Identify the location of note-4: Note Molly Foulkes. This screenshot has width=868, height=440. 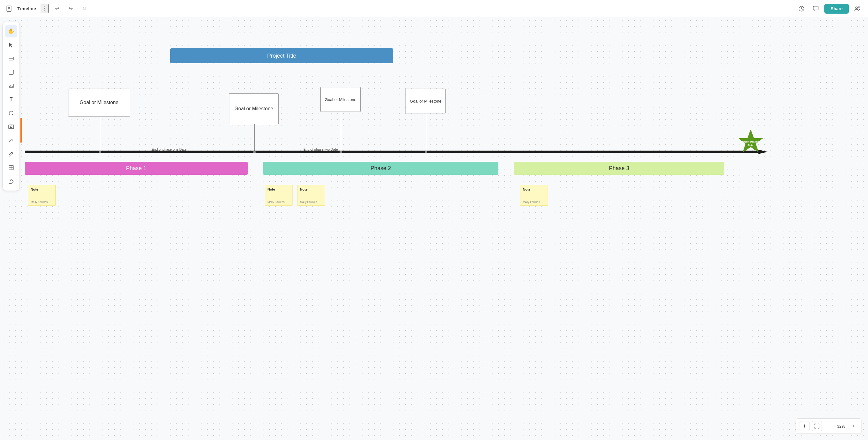
(534, 195).